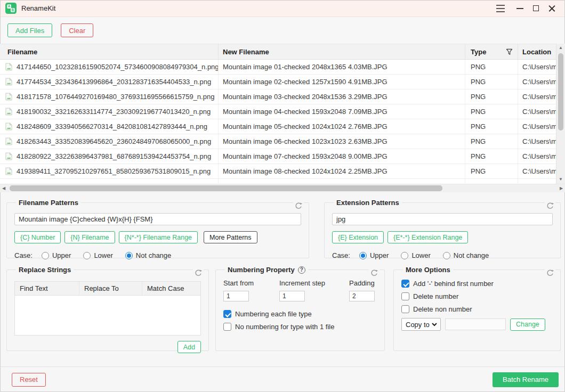 This screenshot has height=392, width=565. Describe the element at coordinates (526, 380) in the screenshot. I see `batch-rename-button: Batch Rename` at that location.